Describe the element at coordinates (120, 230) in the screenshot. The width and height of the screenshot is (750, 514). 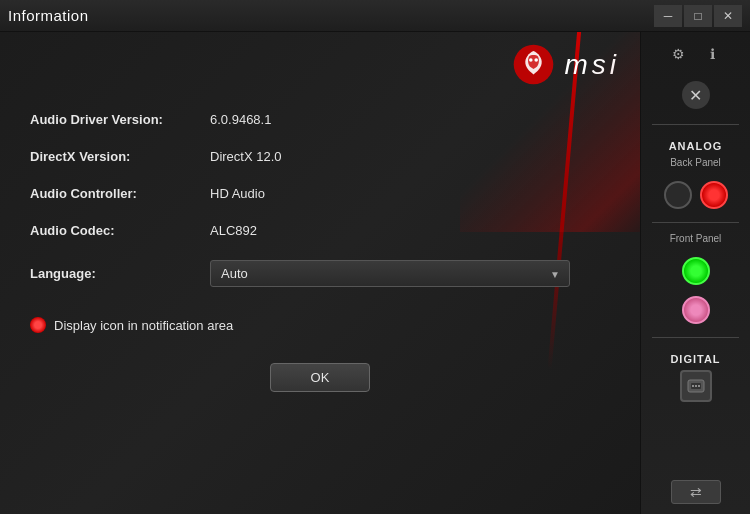
I see `audio-codec-label: Audio Codec:` at that location.